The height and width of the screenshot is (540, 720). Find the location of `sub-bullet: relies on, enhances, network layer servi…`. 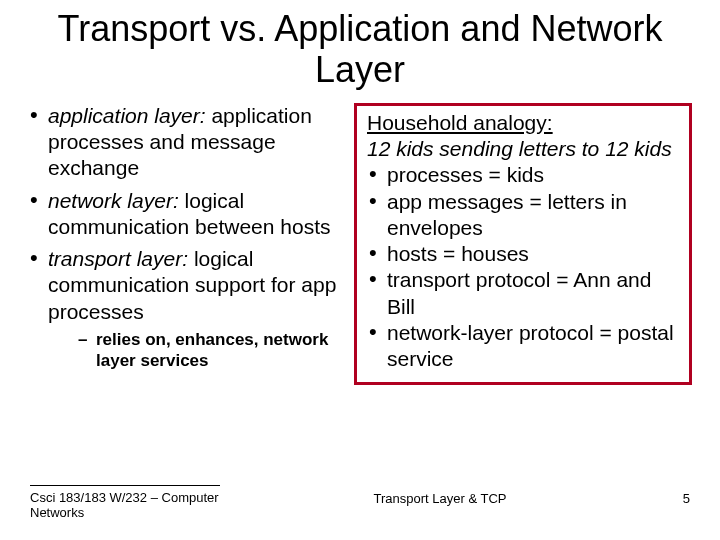

sub-bullet: relies on, enhances, network layer servi… is located at coordinates (209, 350).